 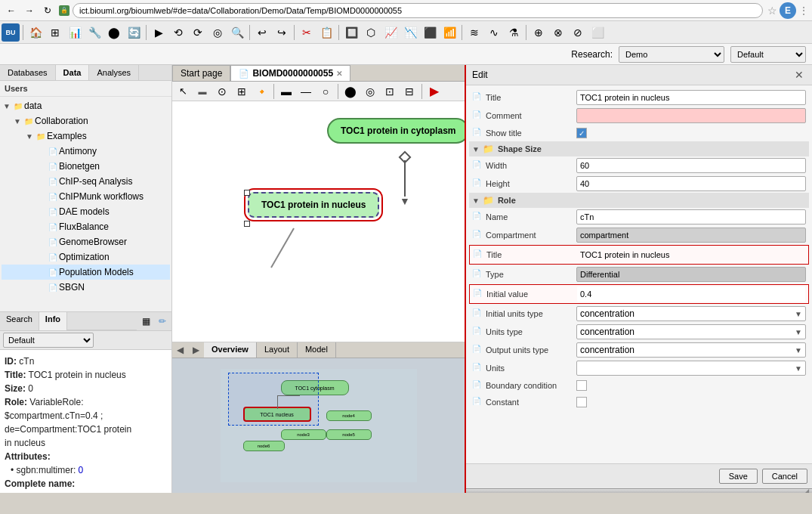 What do you see at coordinates (691, 350) in the screenshot?
I see `output-units-type-dropdown: concentration ▼` at bounding box center [691, 350].